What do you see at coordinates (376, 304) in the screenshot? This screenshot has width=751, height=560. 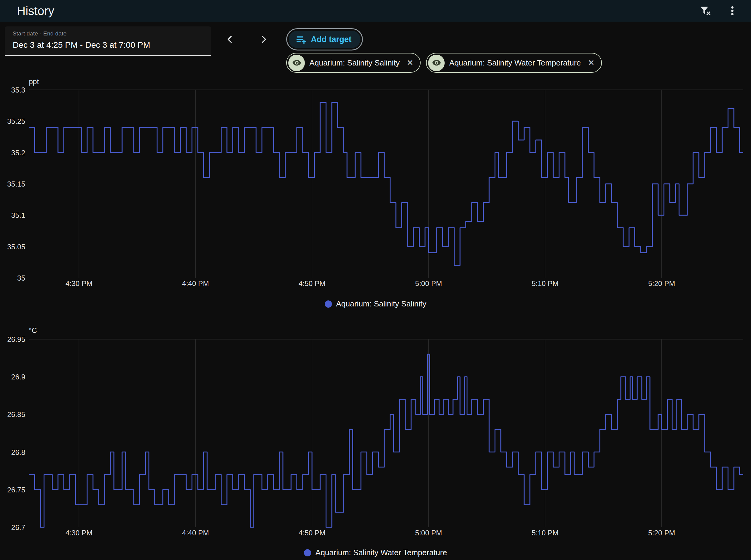 I see `legend-item-salinity: Aquarium: Salinity Salinity` at bounding box center [376, 304].